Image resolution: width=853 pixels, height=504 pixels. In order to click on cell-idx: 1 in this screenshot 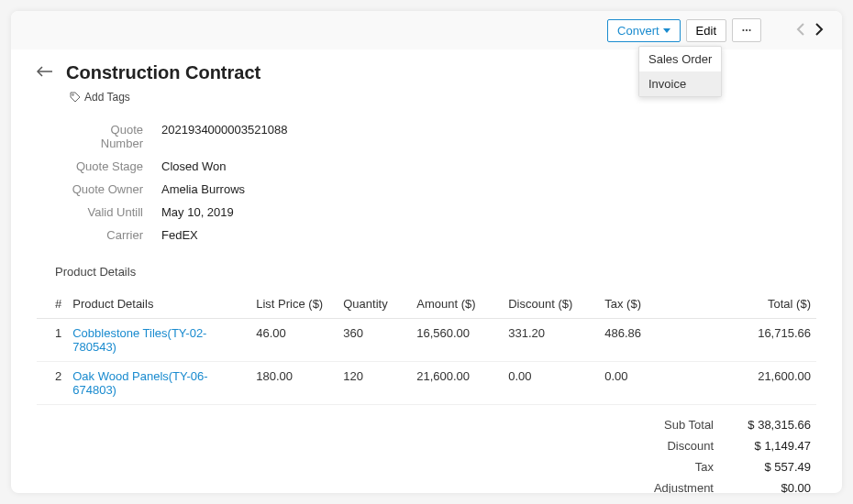, I will do `click(51, 341)`.